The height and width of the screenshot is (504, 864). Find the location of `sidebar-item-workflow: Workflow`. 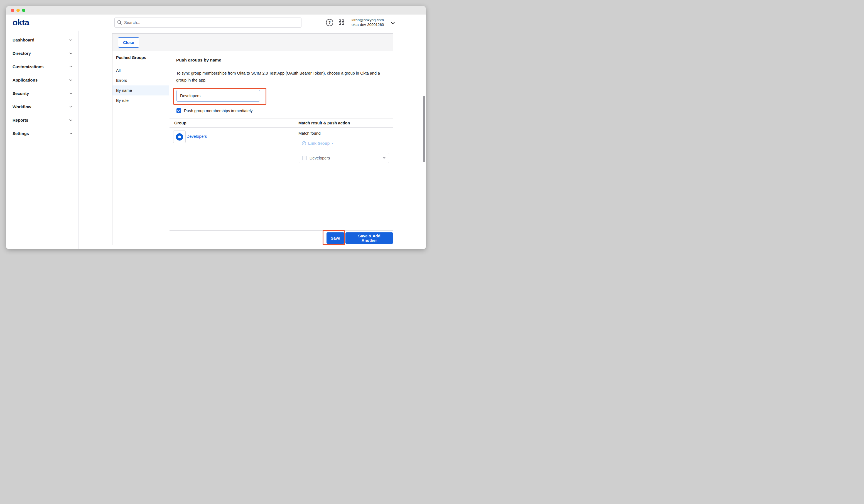

sidebar-item-workflow: Workflow is located at coordinates (43, 106).